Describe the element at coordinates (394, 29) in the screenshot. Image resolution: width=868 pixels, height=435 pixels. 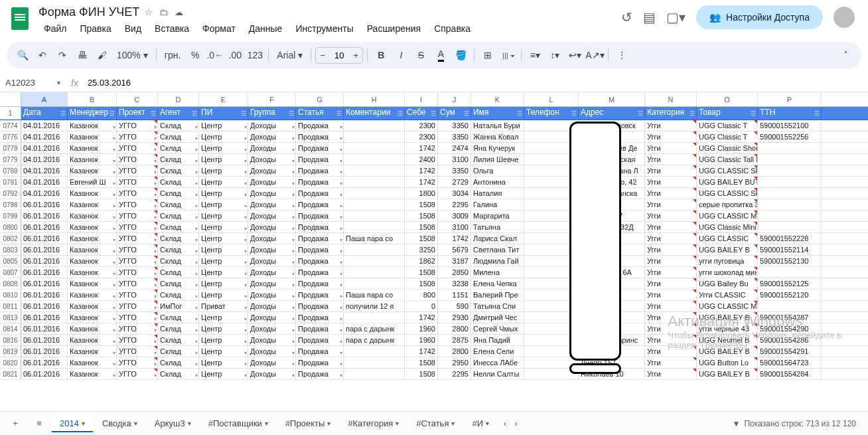
I see `menu-Расширения: Расширения` at that location.